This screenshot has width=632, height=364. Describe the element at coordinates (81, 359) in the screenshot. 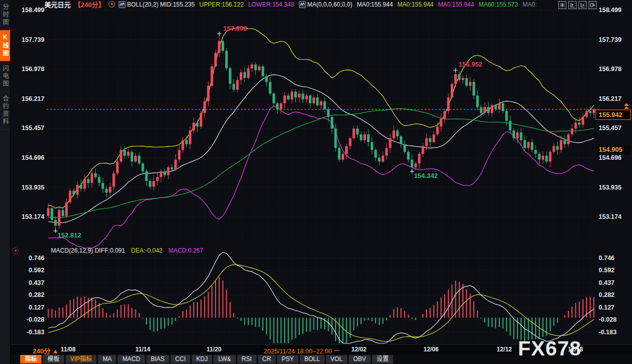

I see `toolbar-item-2: VIP指标` at that location.